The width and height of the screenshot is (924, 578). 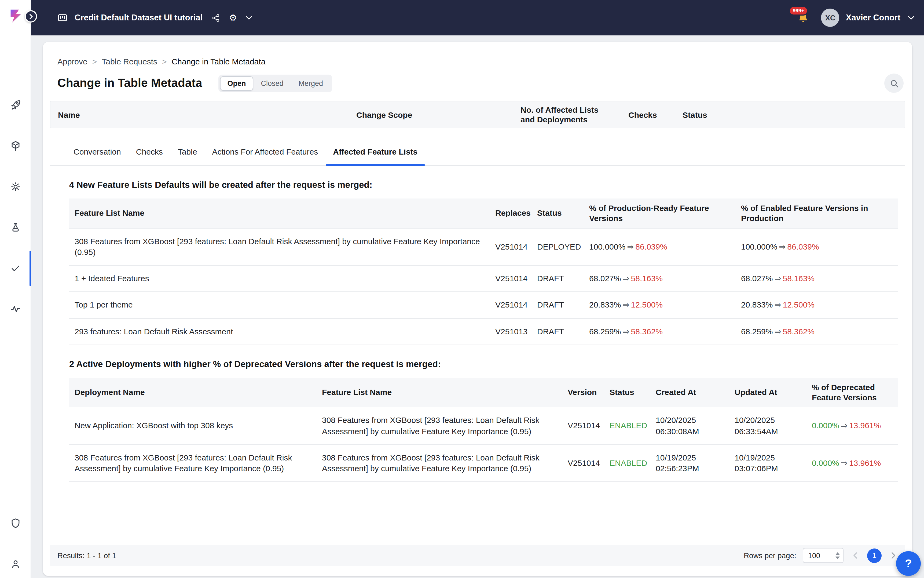 What do you see at coordinates (484, 279) in the screenshot?
I see `feature-list-row: 1 + Ideated Features V251014 DRAFT 68.02…` at bounding box center [484, 279].